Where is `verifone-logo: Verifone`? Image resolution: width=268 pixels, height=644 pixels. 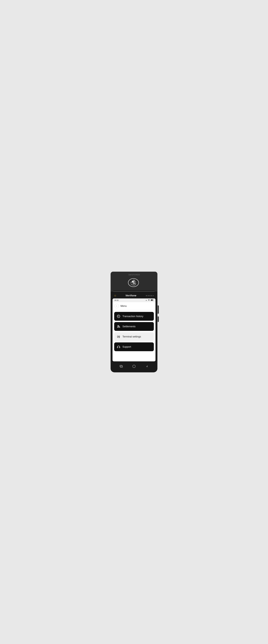
verifone-logo: Verifone is located at coordinates (131, 296).